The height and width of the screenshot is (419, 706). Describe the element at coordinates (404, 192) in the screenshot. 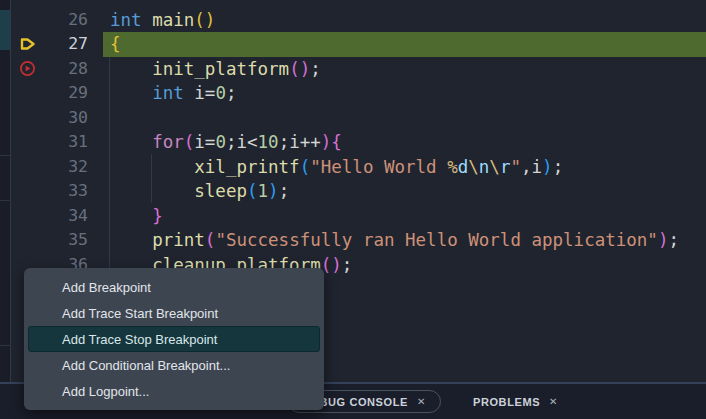

I see `code-text: sleep(1);` at that location.